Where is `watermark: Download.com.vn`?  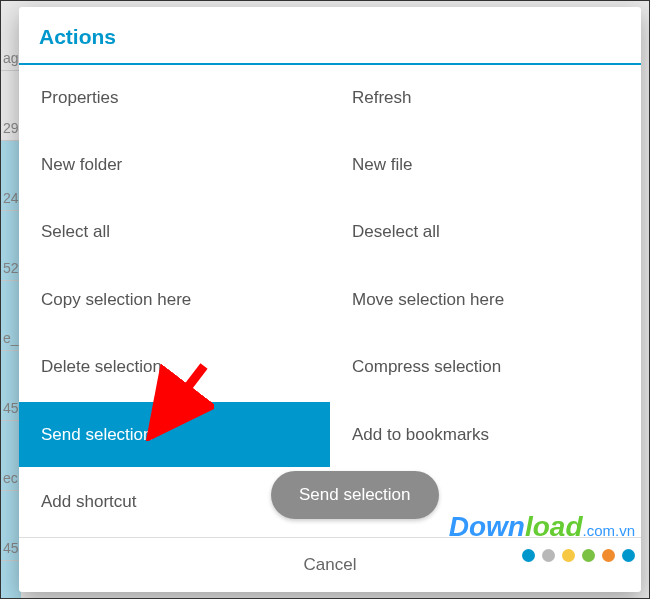
watermark: Download.com.vn is located at coordinates (542, 536).